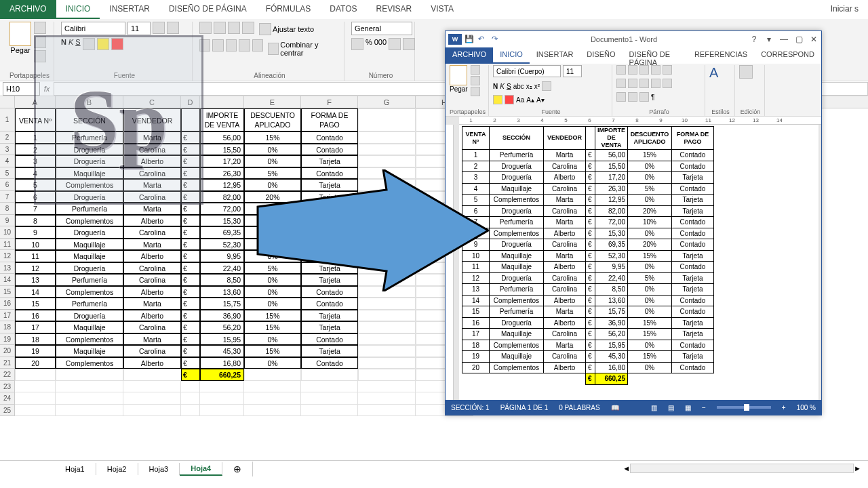  Describe the element at coordinates (784, 408) in the screenshot. I see `zoom-in: +` at that location.